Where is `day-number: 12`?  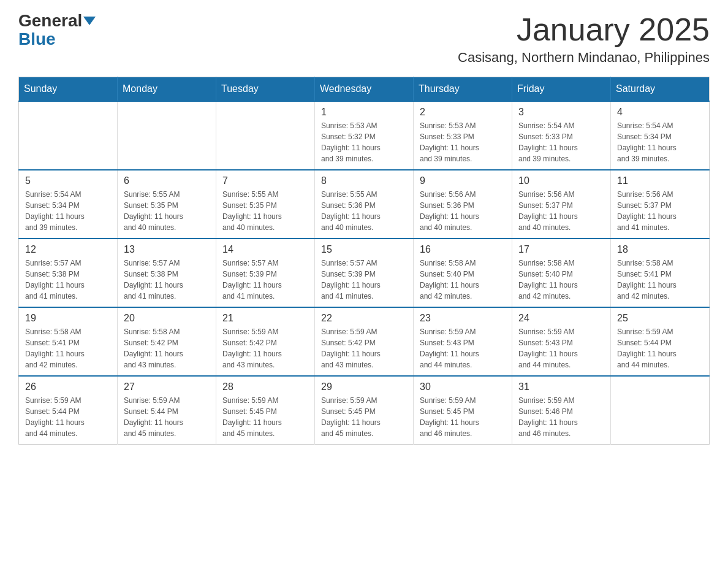
day-number: 12 is located at coordinates (68, 250).